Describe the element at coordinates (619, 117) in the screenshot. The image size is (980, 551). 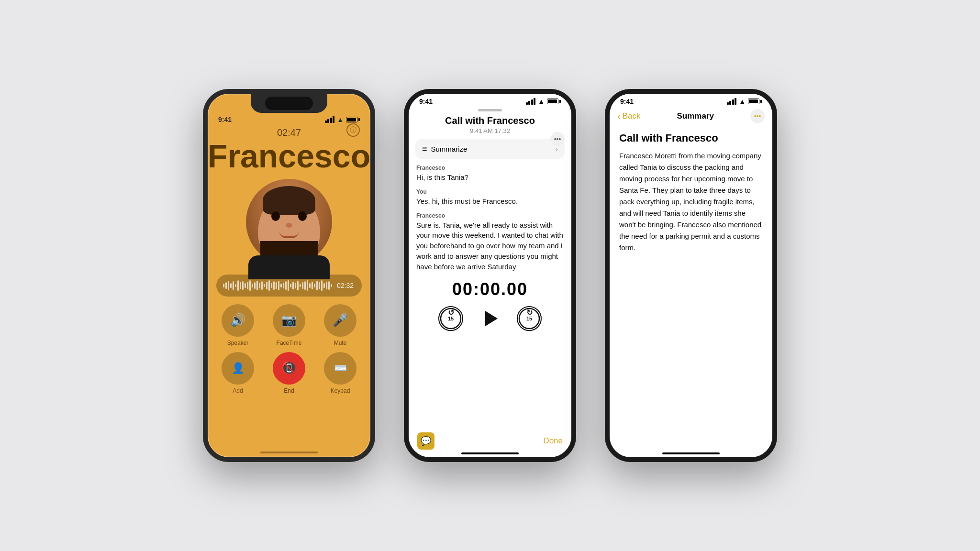
I see `chevron-left-icon: ‹` at that location.